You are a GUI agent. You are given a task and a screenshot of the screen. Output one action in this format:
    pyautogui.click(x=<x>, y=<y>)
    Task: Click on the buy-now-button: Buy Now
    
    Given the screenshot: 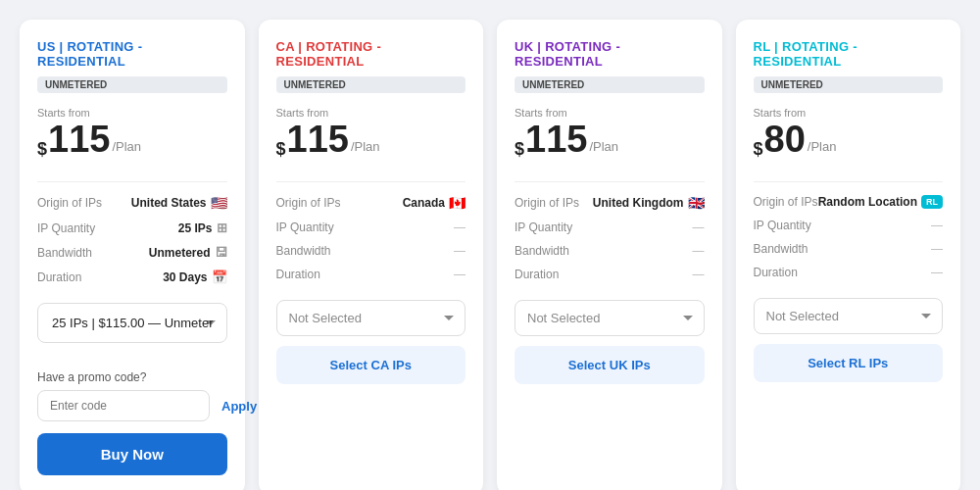 What is the action you would take?
    pyautogui.click(x=132, y=455)
    